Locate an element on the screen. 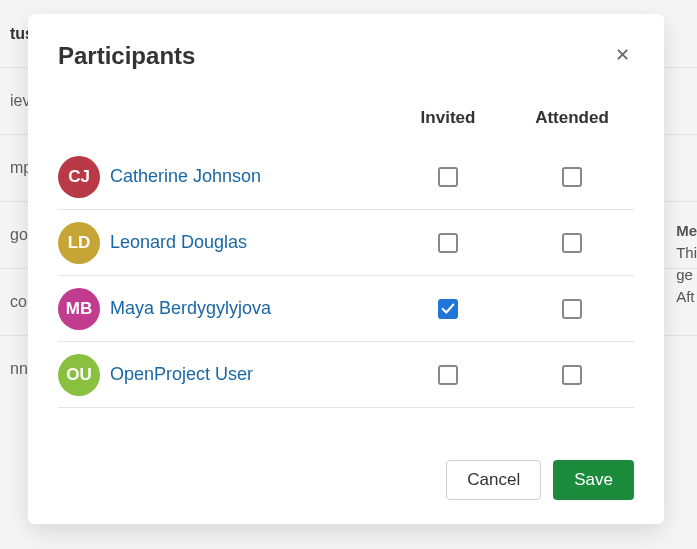  avatar: LD is located at coordinates (79, 243).